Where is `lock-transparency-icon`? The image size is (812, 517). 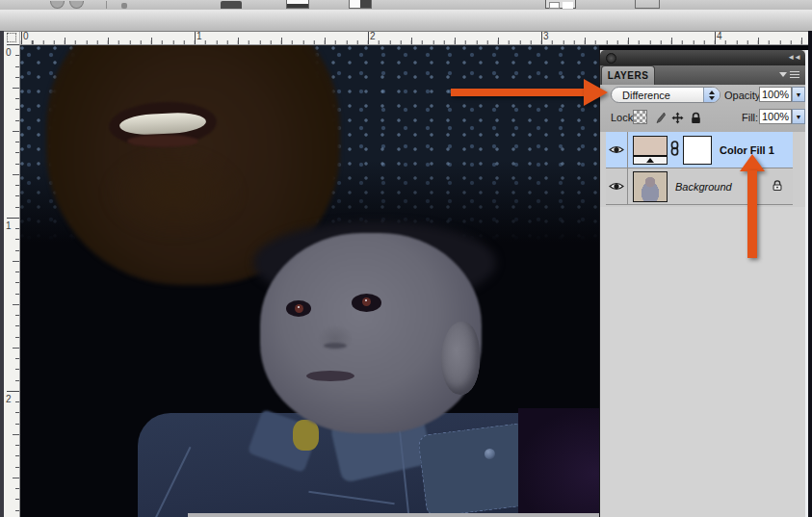
lock-transparency-icon is located at coordinates (640, 117).